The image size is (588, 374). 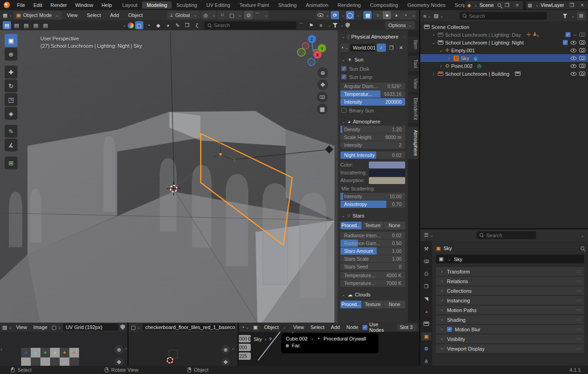 I want to click on new-collection-icon: ⊞, so click(x=581, y=16).